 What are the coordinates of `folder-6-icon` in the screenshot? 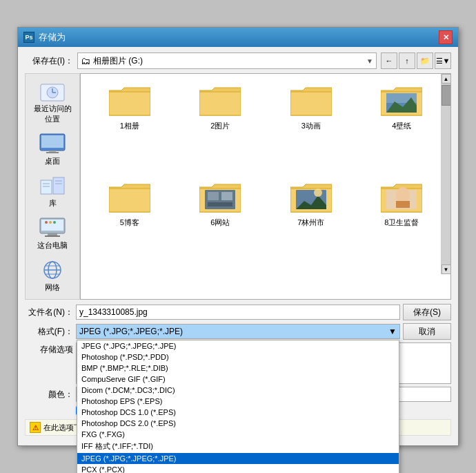 It's located at (220, 197).